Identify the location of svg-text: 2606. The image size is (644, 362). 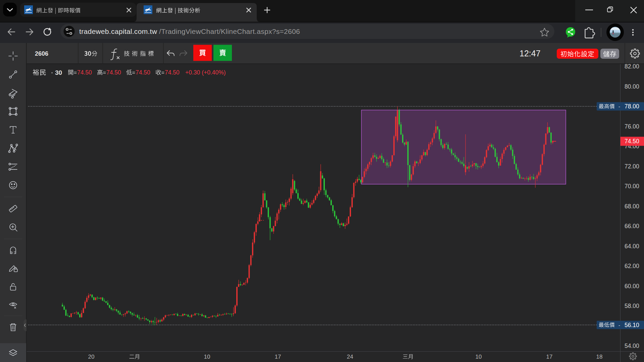
(42, 54).